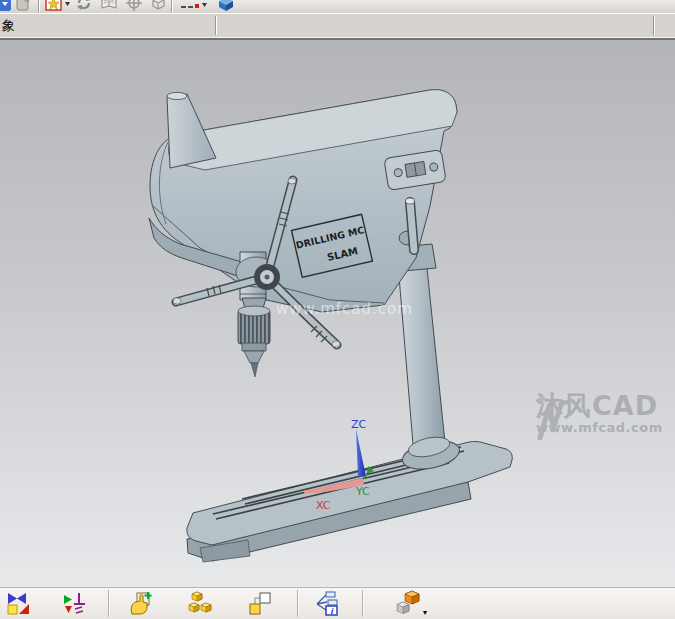 This screenshot has height=619, width=675. Describe the element at coordinates (338, 6) in the screenshot. I see `top-toolbar` at that location.